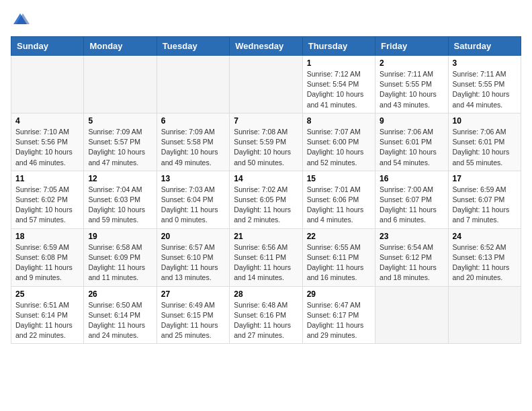  Describe the element at coordinates (20, 20) in the screenshot. I see `logo-icon` at that location.